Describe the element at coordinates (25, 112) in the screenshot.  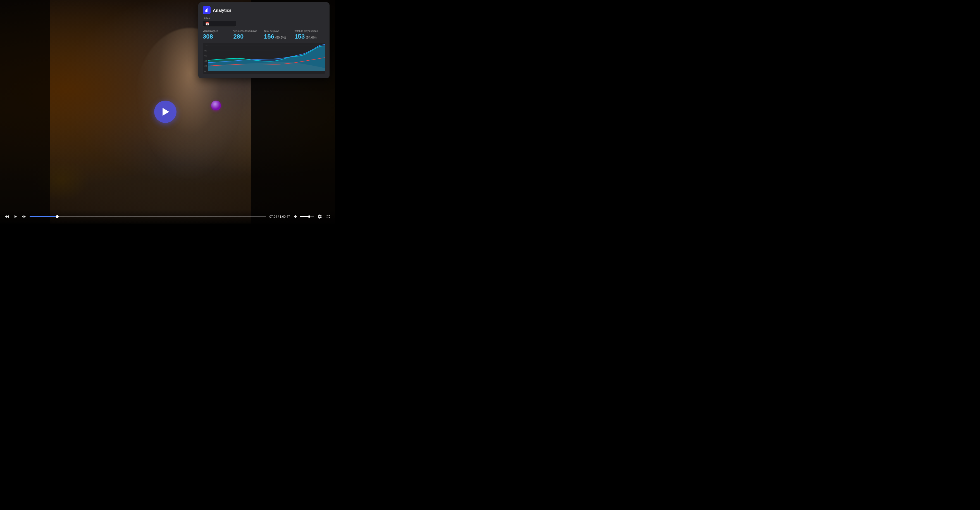
I see `dark-overlay-left` at that location.